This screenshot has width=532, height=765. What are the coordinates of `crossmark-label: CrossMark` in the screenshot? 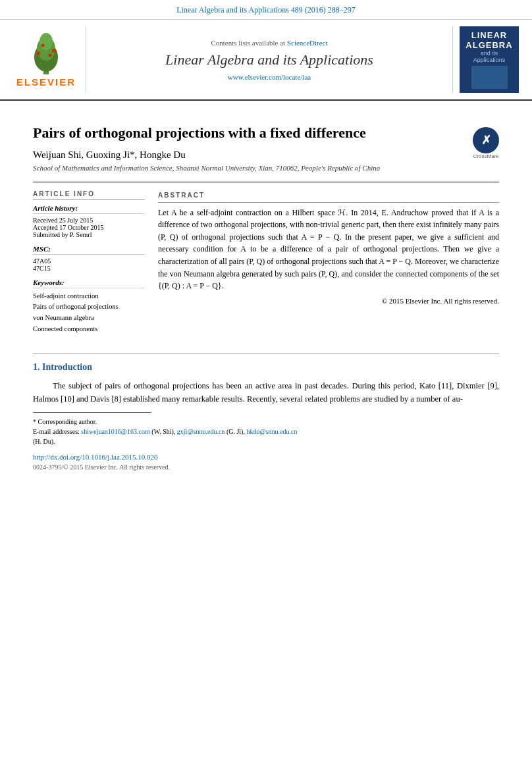 It's located at (486, 157).